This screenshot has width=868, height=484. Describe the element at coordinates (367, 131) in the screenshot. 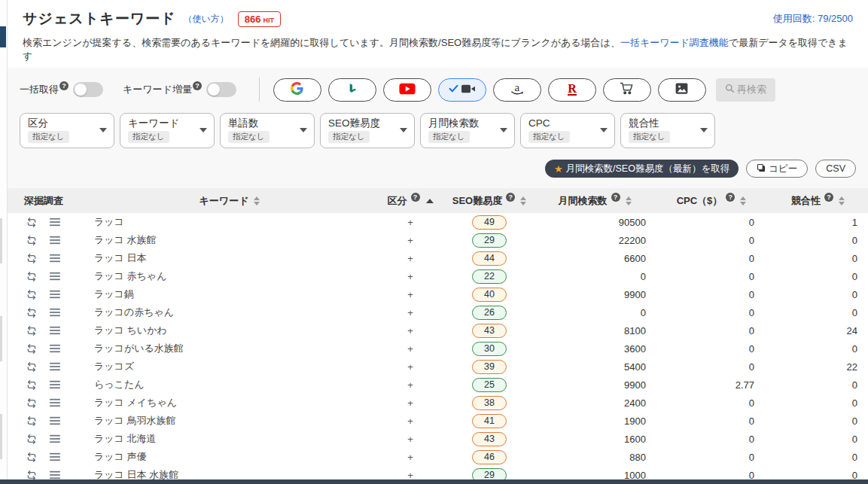

I see `filter-seo-difficulty: SEO難易度 指定なし` at that location.